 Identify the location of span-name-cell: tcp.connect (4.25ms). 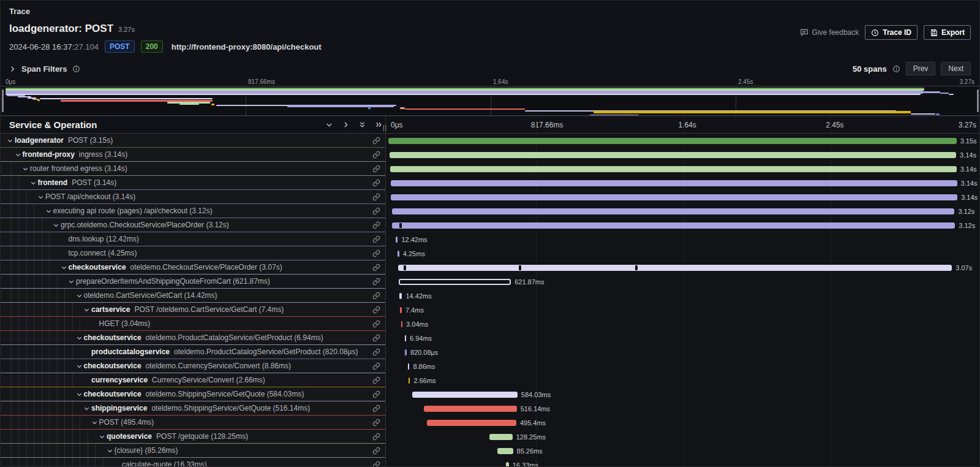
(193, 254).